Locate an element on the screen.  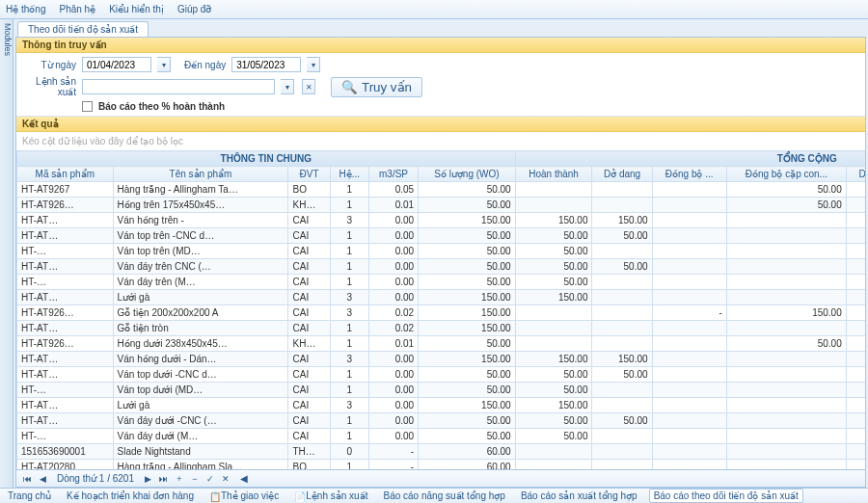
table-row: HT-…Ván top trên (MD…CAI10.0050.0050.00-… is located at coordinates (442, 252).